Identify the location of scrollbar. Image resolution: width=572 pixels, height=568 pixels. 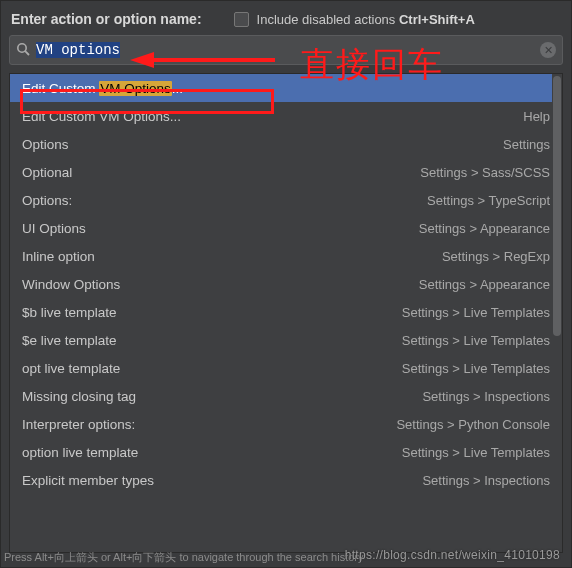
(557, 313).